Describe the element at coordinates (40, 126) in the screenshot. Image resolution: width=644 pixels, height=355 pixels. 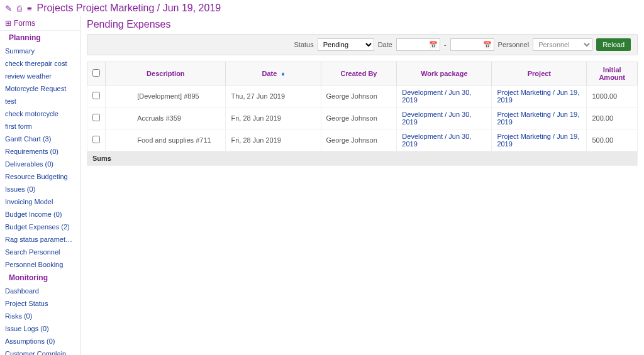
I see `sidebar-item: first form` at that location.